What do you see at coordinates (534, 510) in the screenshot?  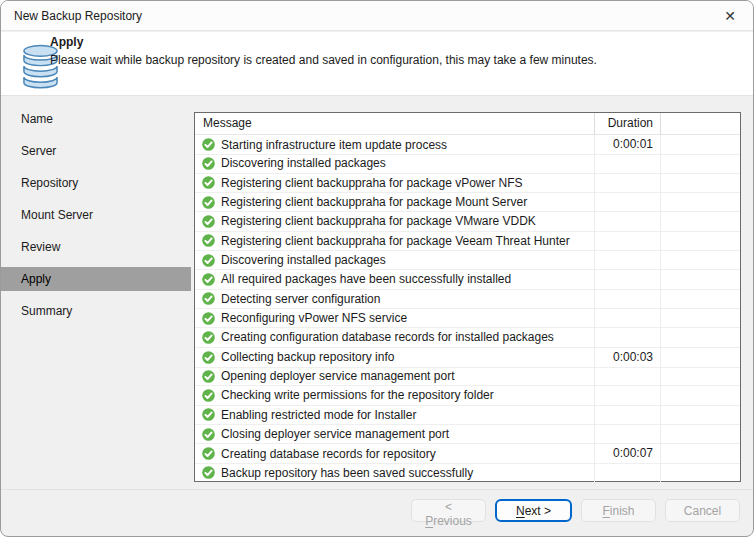 I see `next-button: Next >` at bounding box center [534, 510].